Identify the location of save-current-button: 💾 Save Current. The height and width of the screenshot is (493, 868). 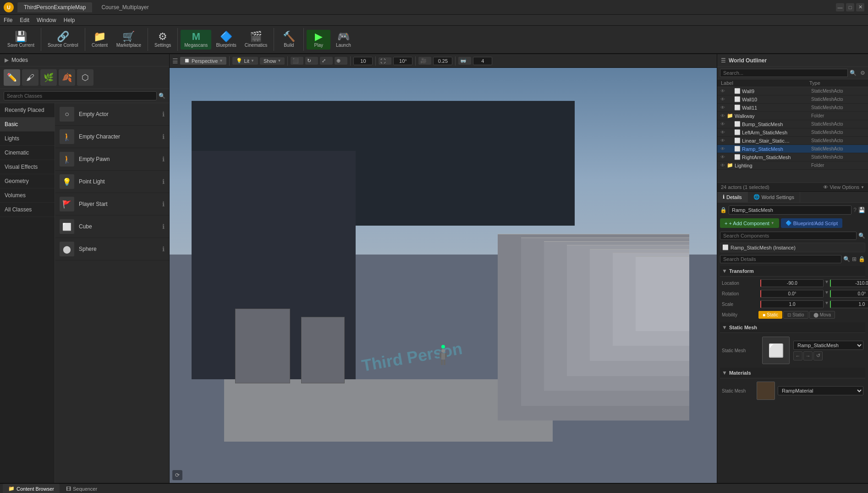
(21, 39).